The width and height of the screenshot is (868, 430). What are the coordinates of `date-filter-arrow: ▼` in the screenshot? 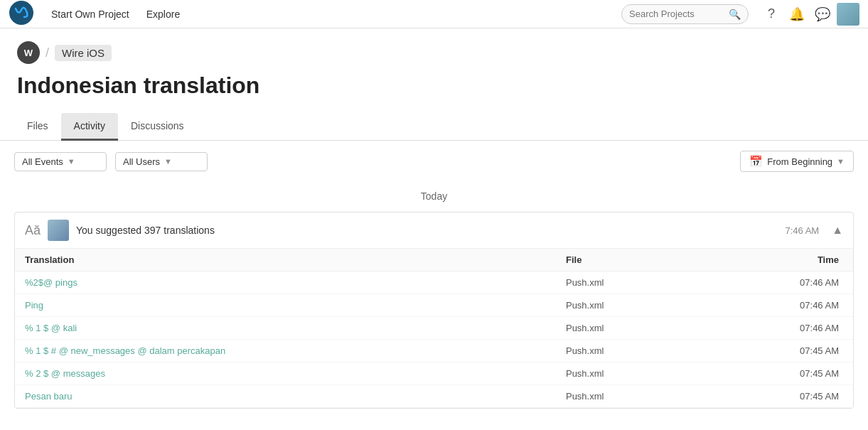 It's located at (840, 161).